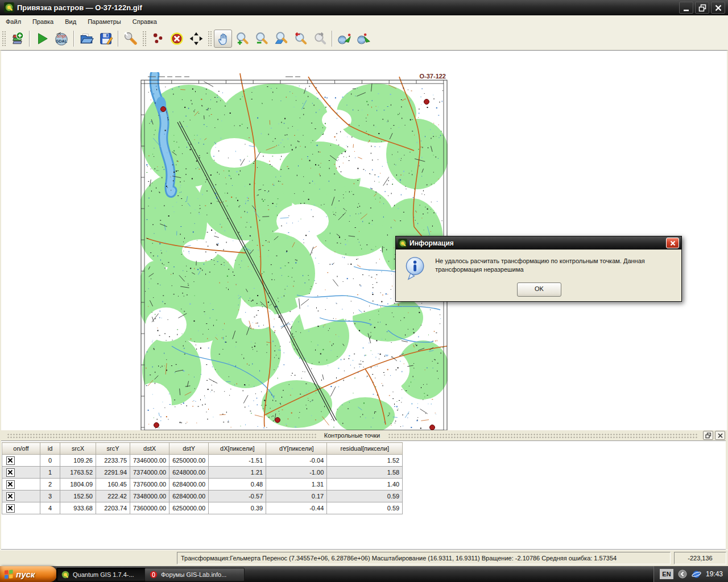  What do you see at coordinates (345, 39) in the screenshot?
I see `link-georeferencer-to-qgis-icon` at bounding box center [345, 39].